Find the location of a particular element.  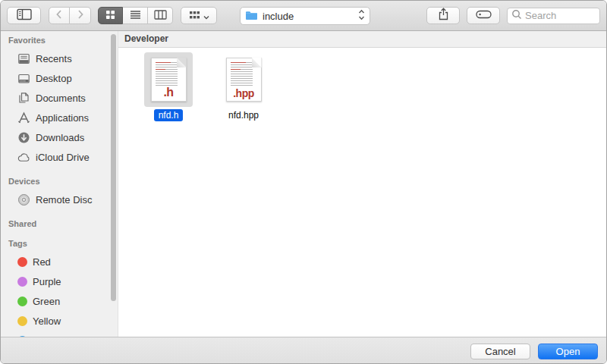

dialog-footer: Cancel Open is located at coordinates (304, 350).